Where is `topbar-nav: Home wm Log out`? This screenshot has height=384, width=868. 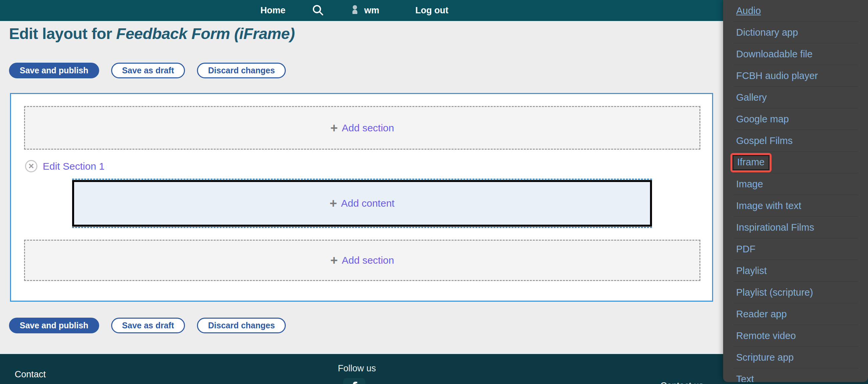 topbar-nav: Home wm Log out is located at coordinates (354, 10).